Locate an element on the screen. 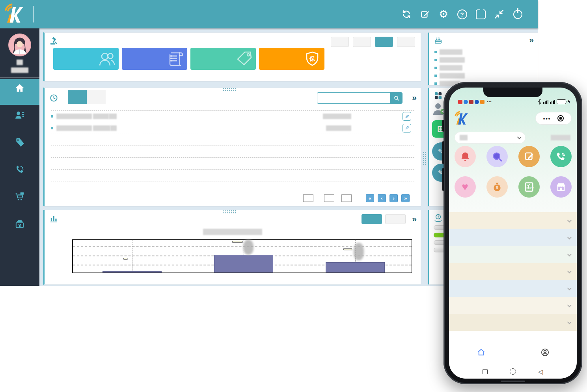 The height and width of the screenshot is (392, 587). user-name is located at coordinates (20, 62).